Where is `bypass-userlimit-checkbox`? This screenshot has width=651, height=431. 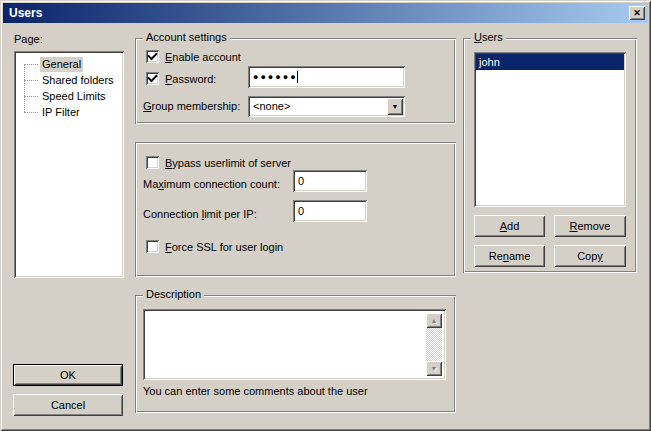
bypass-userlimit-checkbox is located at coordinates (152, 162).